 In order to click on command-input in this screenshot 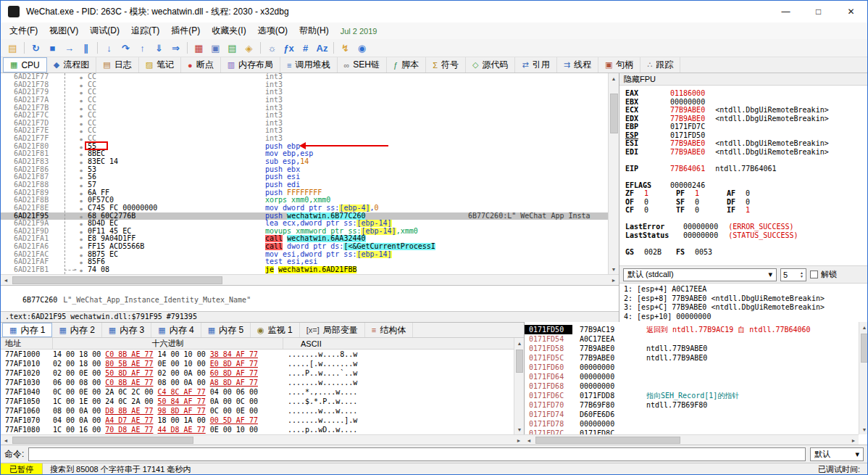, I will do `click(417, 454)`.